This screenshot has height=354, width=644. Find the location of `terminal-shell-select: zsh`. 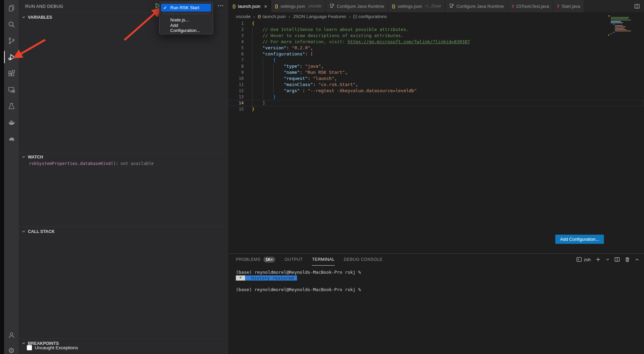

terminal-shell-select: zsh is located at coordinates (584, 259).